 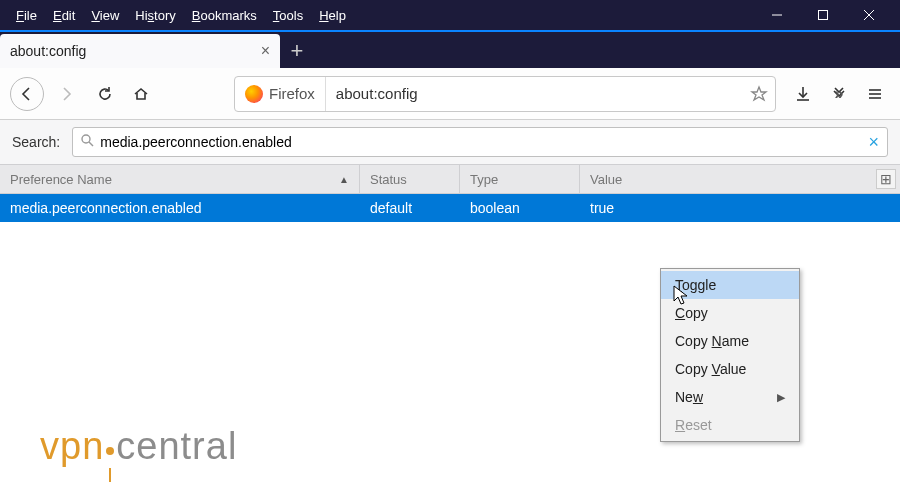 What do you see at coordinates (450, 94) in the screenshot?
I see `nav-toolbar: Firefox about:config »` at bounding box center [450, 94].